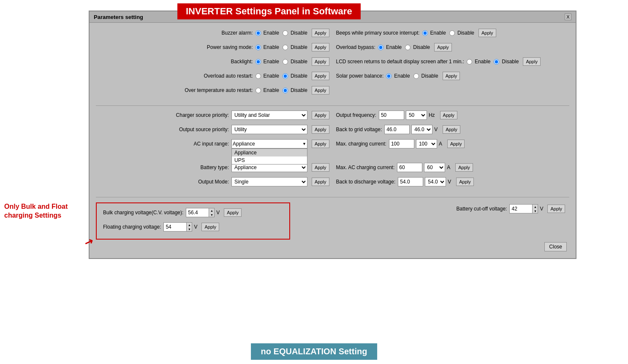 Image resolution: width=628 pixels, height=364 pixels. What do you see at coordinates (280, 182) in the screenshot?
I see `outputmode-dropdown-wrapper: Single Parallel Phase 1 Phase 2 Phase 3 …` at bounding box center [280, 182].